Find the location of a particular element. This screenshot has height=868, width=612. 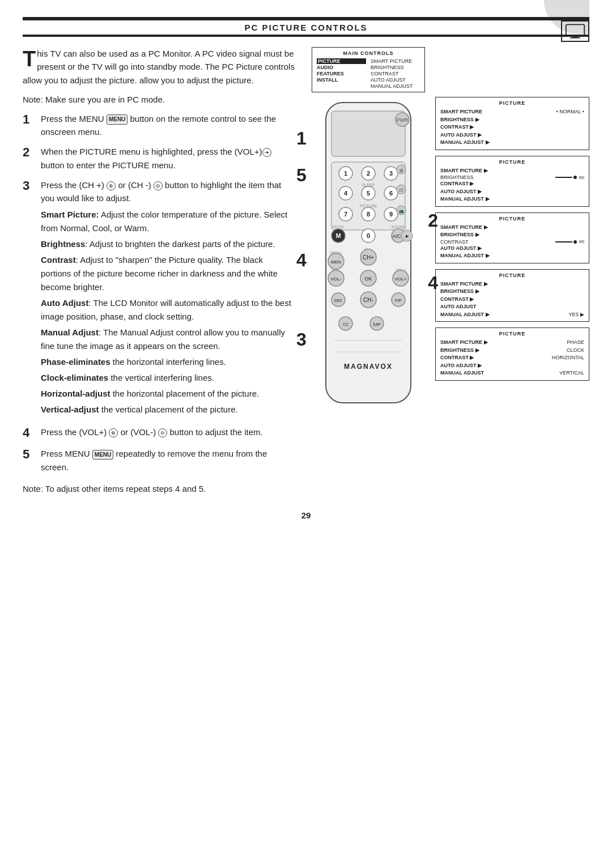

step-overlay-3a: 3 is located at coordinates (301, 340).